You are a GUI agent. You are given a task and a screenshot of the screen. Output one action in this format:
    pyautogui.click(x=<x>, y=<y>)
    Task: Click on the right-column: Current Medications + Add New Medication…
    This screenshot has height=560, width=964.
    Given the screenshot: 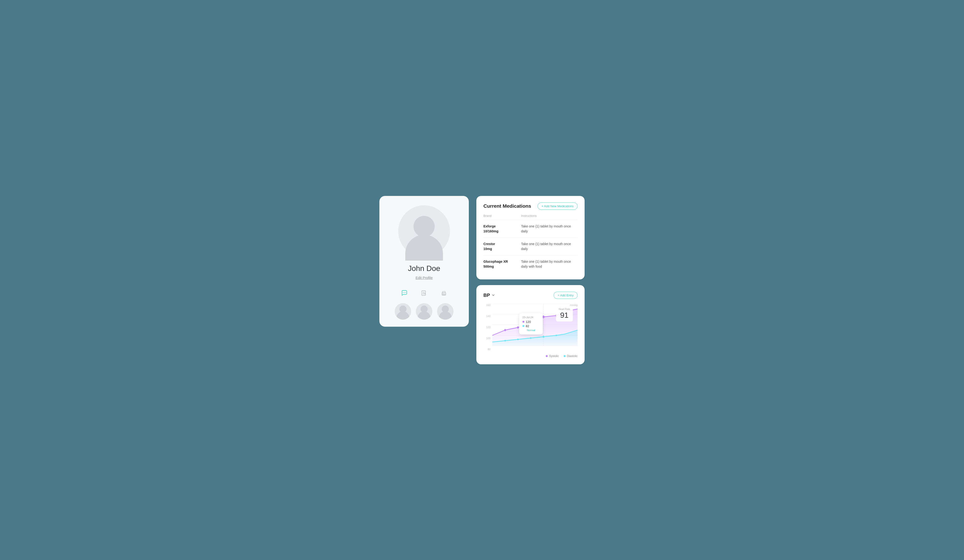 What is the action you would take?
    pyautogui.click(x=530, y=280)
    